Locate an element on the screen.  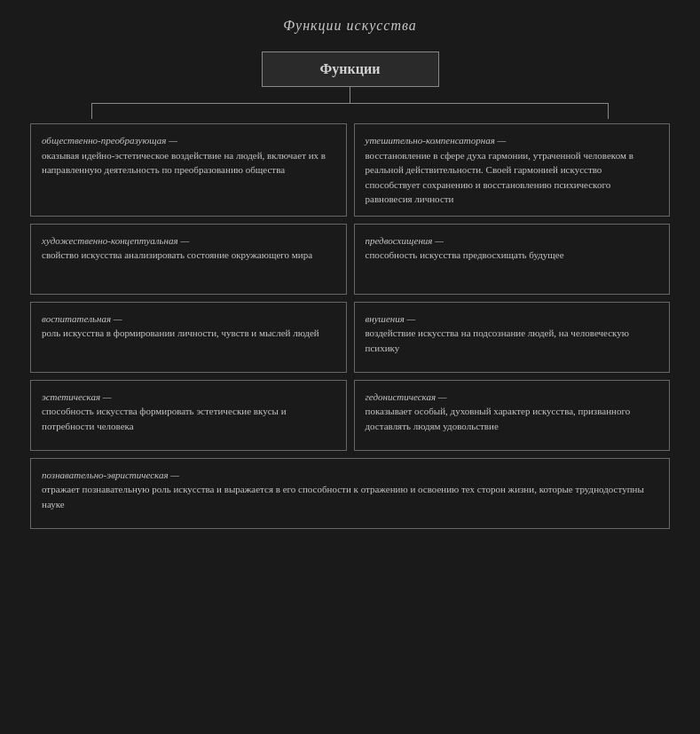
branch-left-down is located at coordinates (92, 111).